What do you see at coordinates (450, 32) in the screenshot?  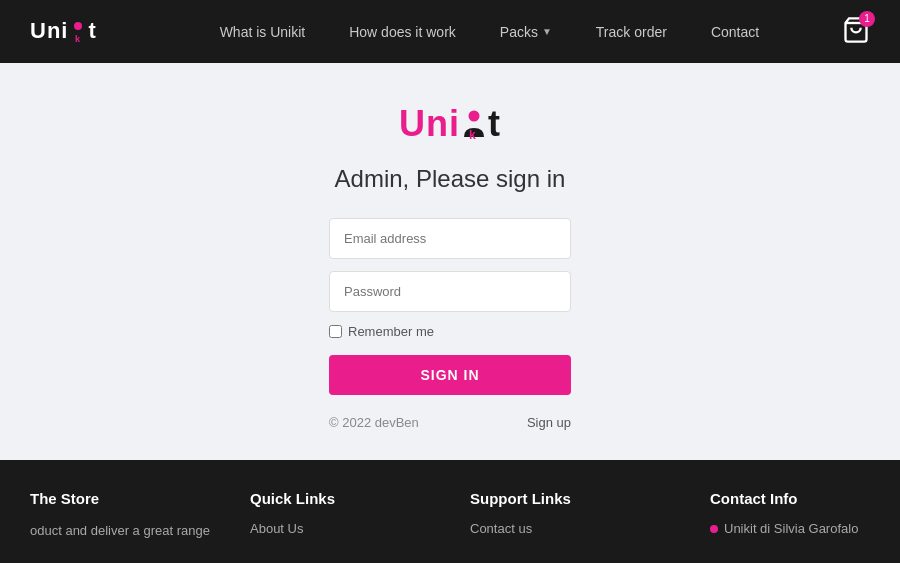 I see `navbar: Uni k t What is Unikit How does it work …` at bounding box center [450, 32].